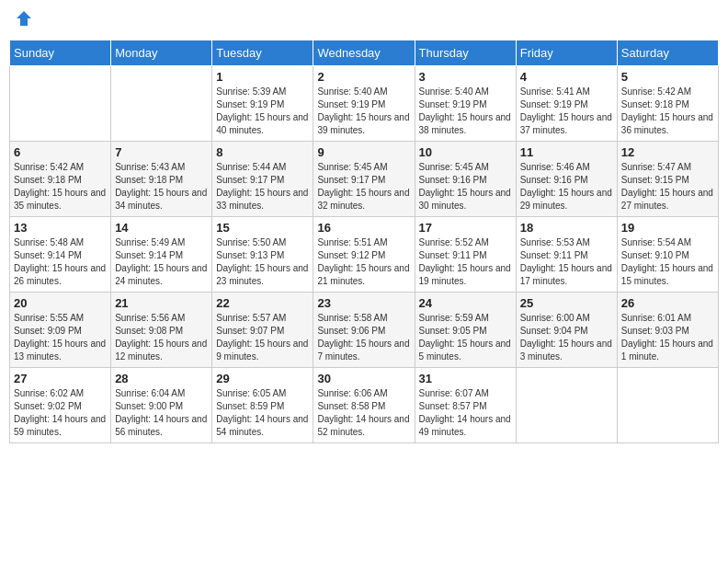 The width and height of the screenshot is (728, 563). I want to click on week-row-2: 6Sunrise: 5:42 AMSunset: 9:18 PMDaylight…, so click(364, 178).